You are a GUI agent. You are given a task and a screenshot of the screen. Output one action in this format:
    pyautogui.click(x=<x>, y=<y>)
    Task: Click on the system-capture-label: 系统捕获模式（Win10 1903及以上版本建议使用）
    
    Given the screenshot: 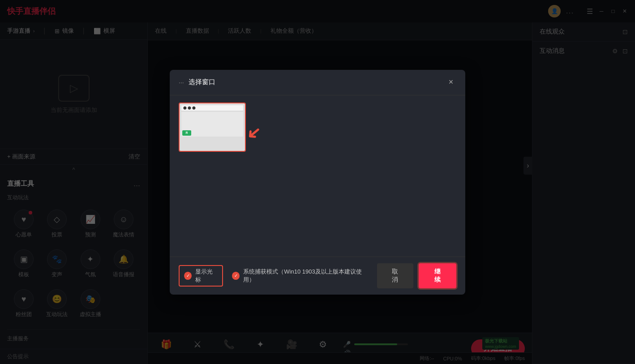 What is the action you would take?
    pyautogui.click(x=305, y=276)
    